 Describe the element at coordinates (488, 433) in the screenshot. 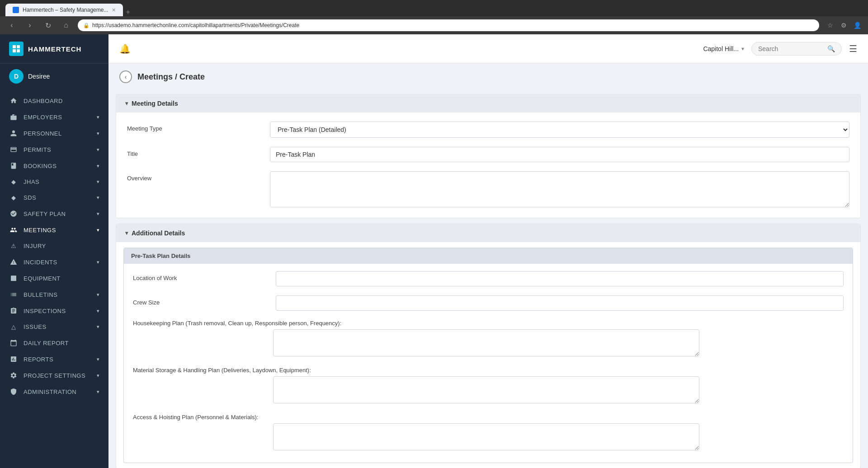

I see `access-hoisting-row: Access & Hoisting Plan (Personnel & Mate…` at that location.